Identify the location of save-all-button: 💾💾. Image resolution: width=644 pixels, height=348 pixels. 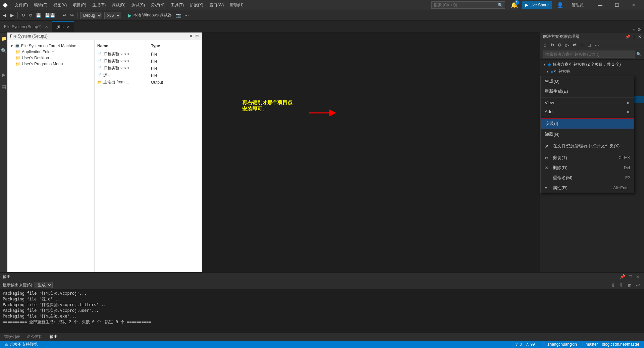
(50, 15).